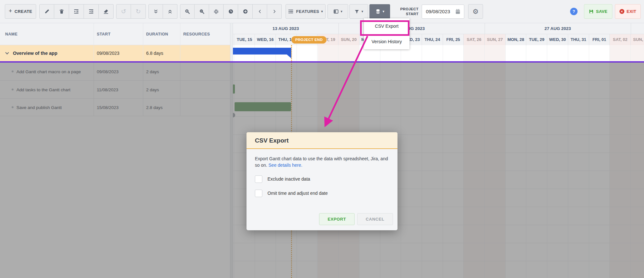 This screenshot has height=278, width=644. What do you see at coordinates (170, 12) in the screenshot?
I see `double-chevron-up-icon` at bounding box center [170, 12].